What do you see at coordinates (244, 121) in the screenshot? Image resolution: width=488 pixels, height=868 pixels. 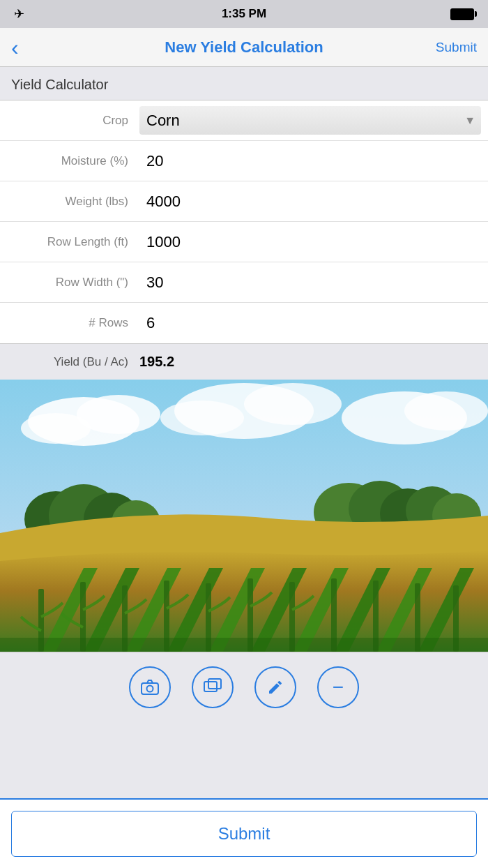 I see `crop-row: Crop Corn Soybeans Wheat ▼` at bounding box center [244, 121].